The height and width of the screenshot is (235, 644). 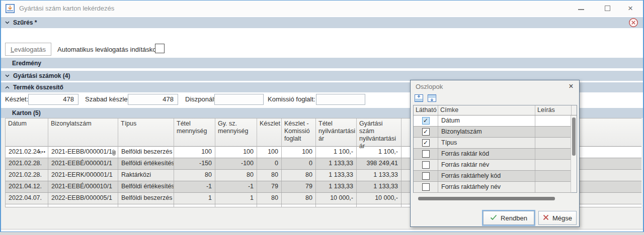 I want to click on serials-section-label: Gyártási számok (4), so click(x=41, y=76).